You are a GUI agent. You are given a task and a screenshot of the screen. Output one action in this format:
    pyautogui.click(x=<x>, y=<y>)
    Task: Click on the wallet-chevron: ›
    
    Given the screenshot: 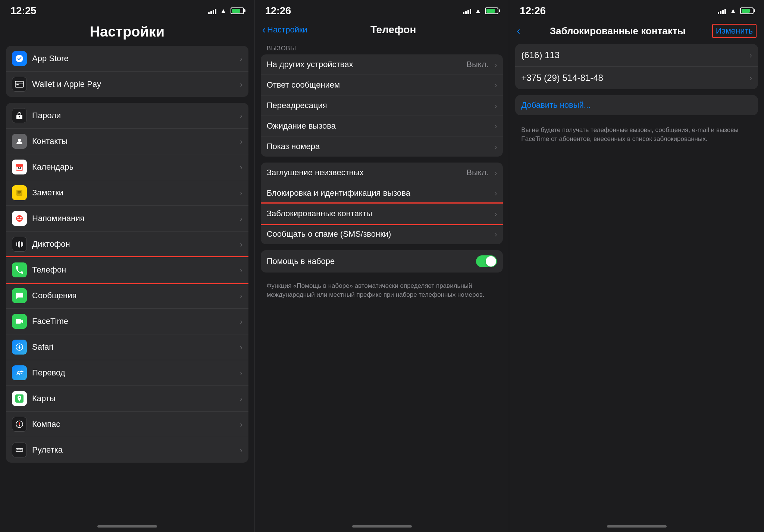 What is the action you would take?
    pyautogui.click(x=241, y=84)
    